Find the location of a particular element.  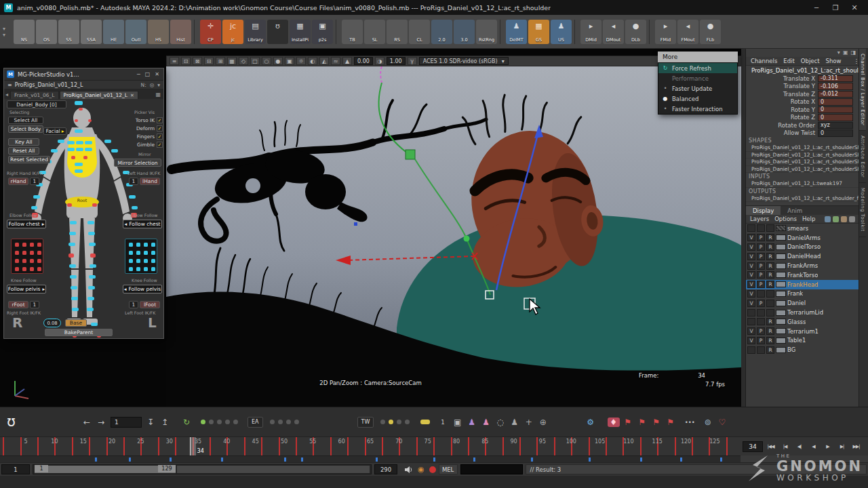

layer-row-frank: VFrank is located at coordinates (802, 294).